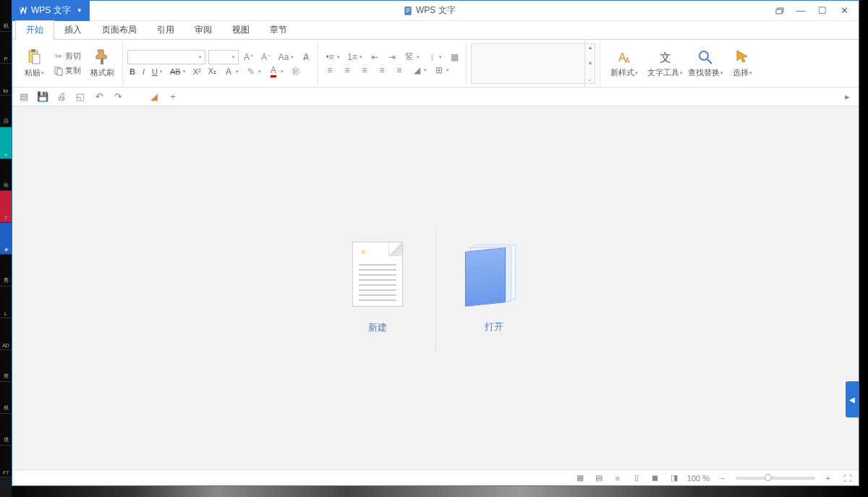 Image resolution: width=868 pixels, height=497 pixels. What do you see at coordinates (67, 56) in the screenshot?
I see `cut-button: ✂剪切` at bounding box center [67, 56].